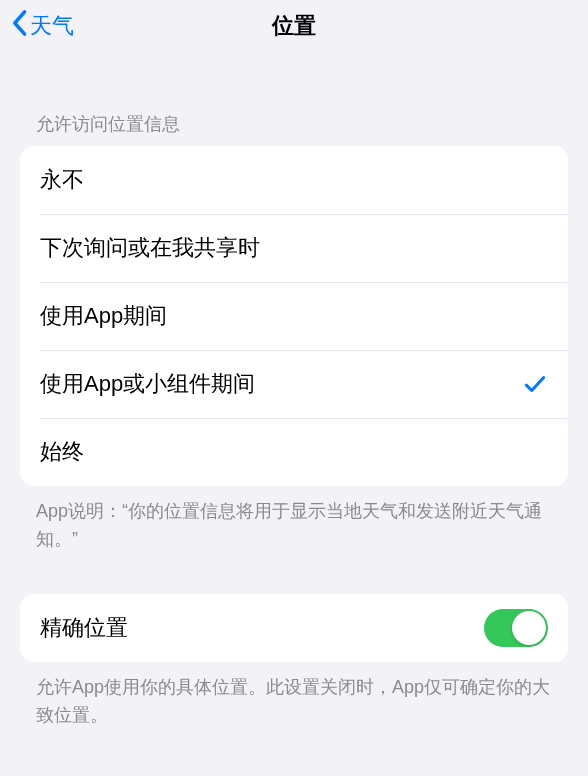 The height and width of the screenshot is (776, 588). Describe the element at coordinates (294, 316) in the screenshot. I see `option-while-using-app: 使用App期间` at that location.